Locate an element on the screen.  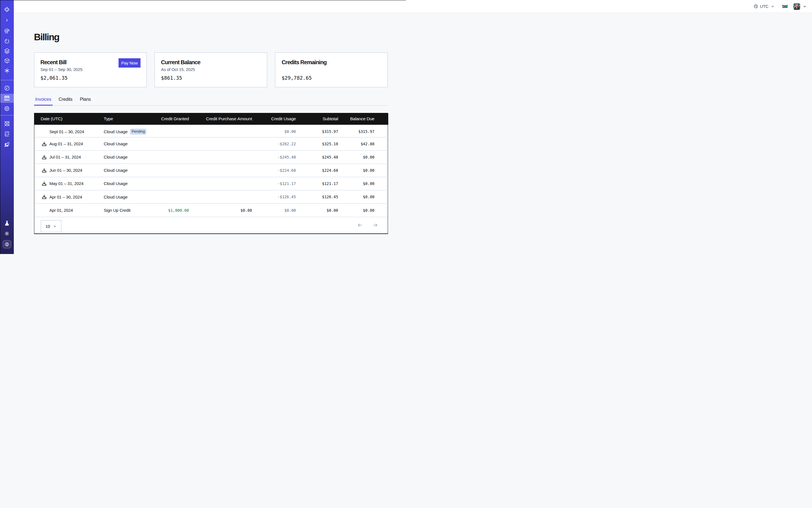
cell-subtotal: $126.45 is located at coordinates (317, 197).